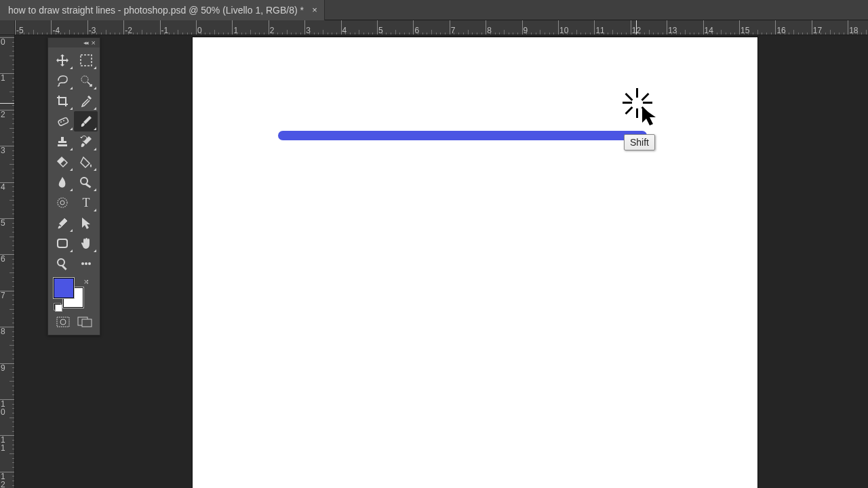 This screenshot has width=868, height=488. Describe the element at coordinates (85, 121) in the screenshot. I see `brush-tool` at that location.